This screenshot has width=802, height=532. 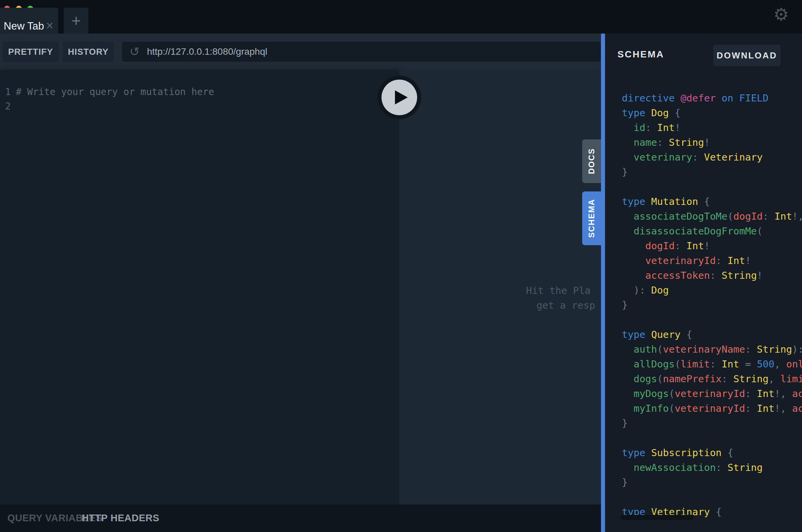 I want to click on prettify-button: PRETTIFY, so click(x=31, y=52).